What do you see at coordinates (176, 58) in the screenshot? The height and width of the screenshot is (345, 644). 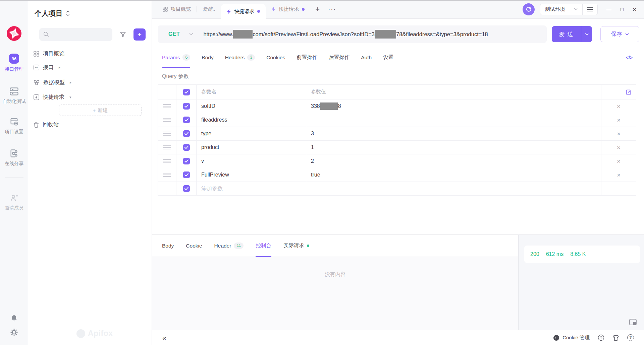 I see `tab-params: Params 6` at bounding box center [176, 58].